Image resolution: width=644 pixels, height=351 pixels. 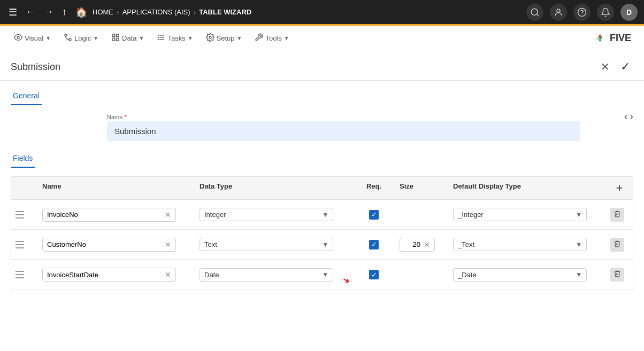 What do you see at coordinates (427, 245) in the screenshot?
I see `row2-size-clear-btn: ✕` at bounding box center [427, 245].